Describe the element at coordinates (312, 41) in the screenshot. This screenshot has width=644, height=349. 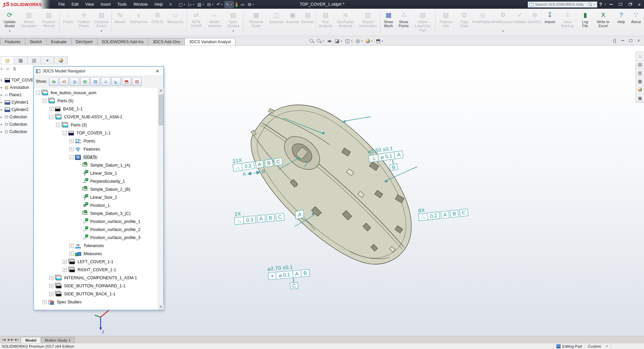
I see `zoom-fit-button` at that location.